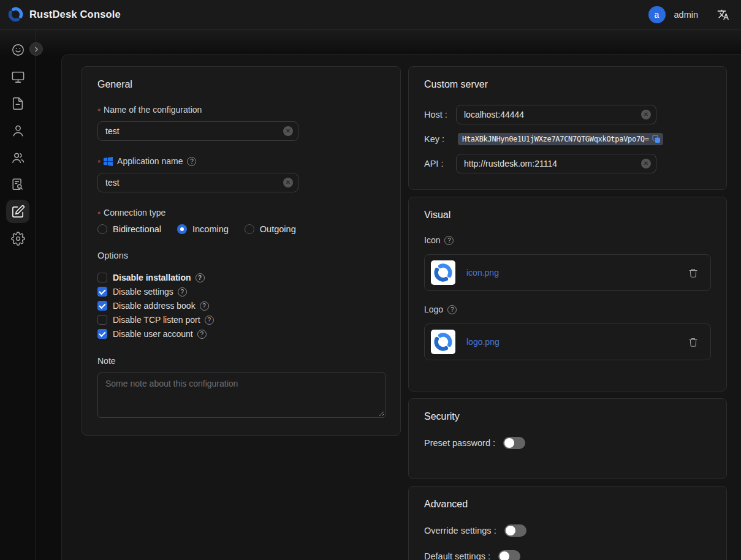  What do you see at coordinates (568, 342) in the screenshot?
I see `logo-upload-row: logo.png` at bounding box center [568, 342].